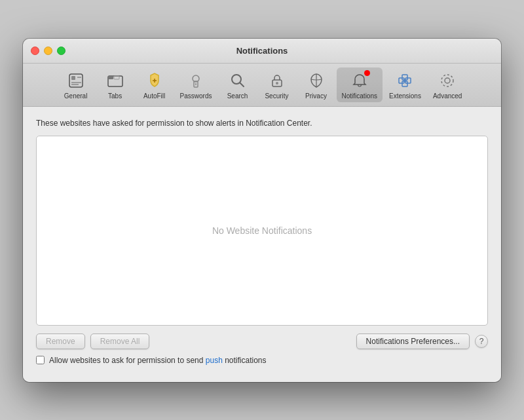 The image size is (524, 420). Describe the element at coordinates (196, 96) in the screenshot. I see `tab-passwords-label: Passwords` at that location.